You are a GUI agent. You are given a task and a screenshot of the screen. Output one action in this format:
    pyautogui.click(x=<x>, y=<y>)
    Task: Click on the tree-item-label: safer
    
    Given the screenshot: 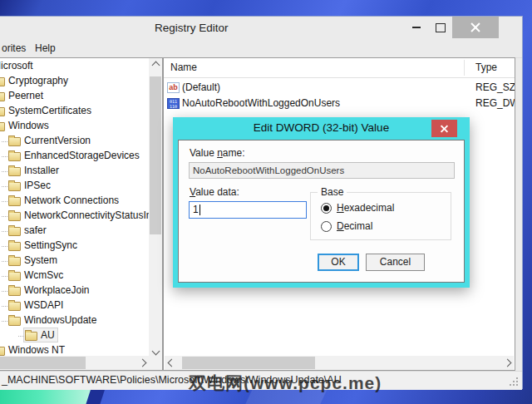 What is the action you would take?
    pyautogui.click(x=35, y=230)
    